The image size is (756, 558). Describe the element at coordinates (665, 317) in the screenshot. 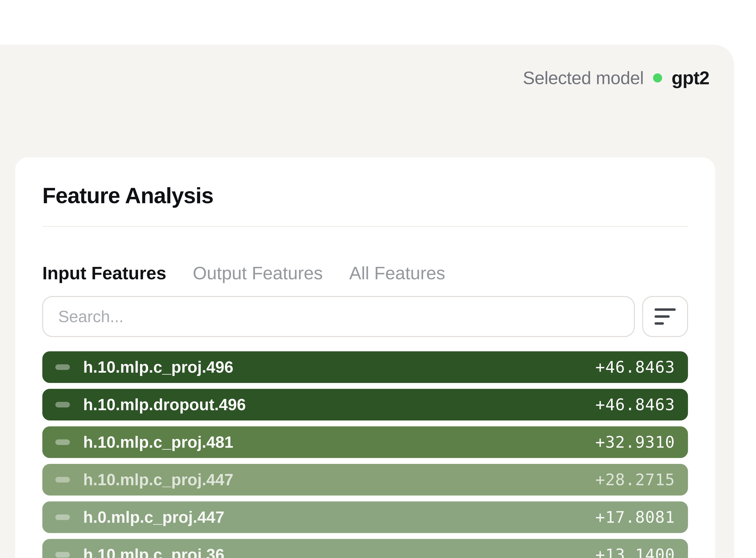

I see `sort-button` at that location.